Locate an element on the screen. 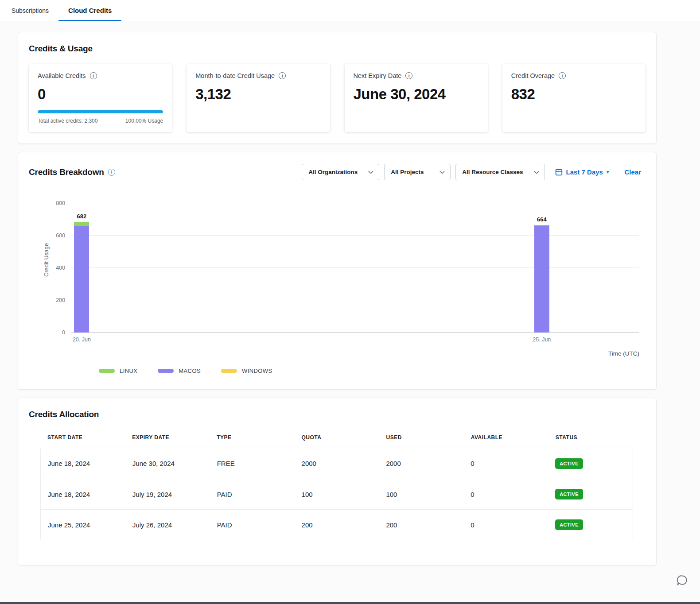 This screenshot has width=700, height=604. caret-down-icon: ▾ is located at coordinates (608, 172).